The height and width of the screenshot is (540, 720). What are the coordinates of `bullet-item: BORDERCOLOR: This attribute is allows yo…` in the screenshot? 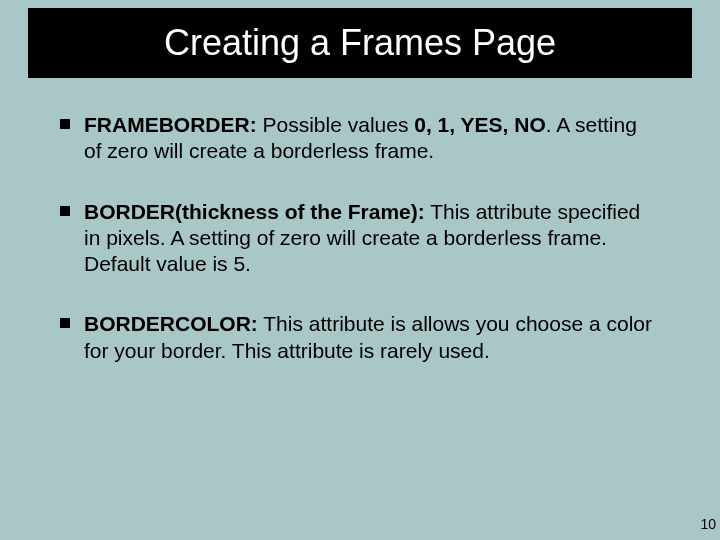 It's located at (360, 338).